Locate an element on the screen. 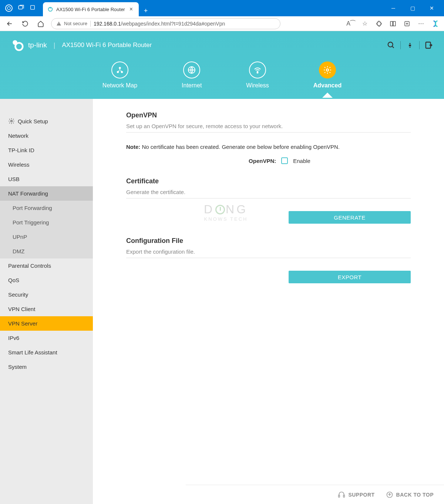 The height and width of the screenshot is (504, 444). read-aloud-icon: A⁀ is located at coordinates (351, 24).